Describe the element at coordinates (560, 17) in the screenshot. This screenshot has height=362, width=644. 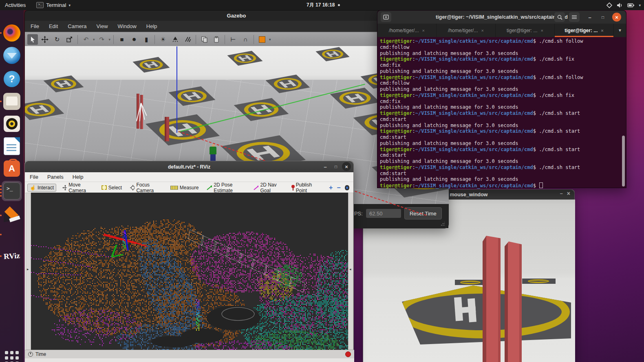
I see `search-button` at that location.